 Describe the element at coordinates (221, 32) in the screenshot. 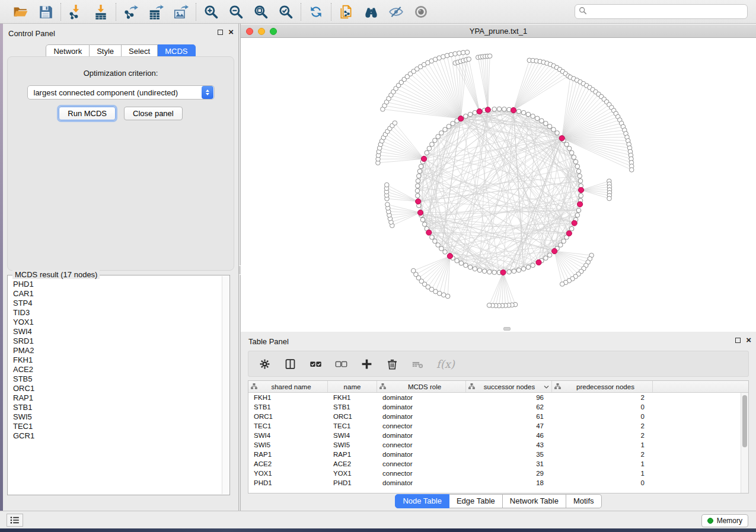

I see `float-panel-icon` at that location.